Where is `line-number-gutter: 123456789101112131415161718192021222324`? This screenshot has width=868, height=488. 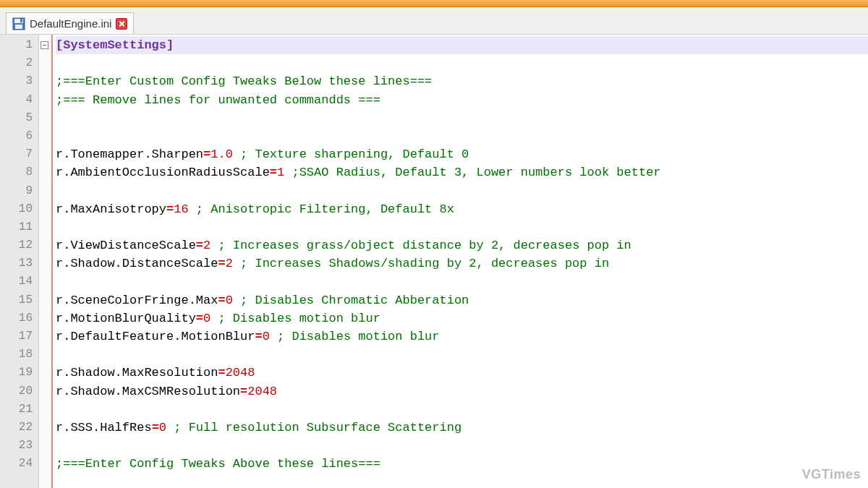 line-number-gutter: 123456789101112131415161718192021222324 is located at coordinates (20, 262).